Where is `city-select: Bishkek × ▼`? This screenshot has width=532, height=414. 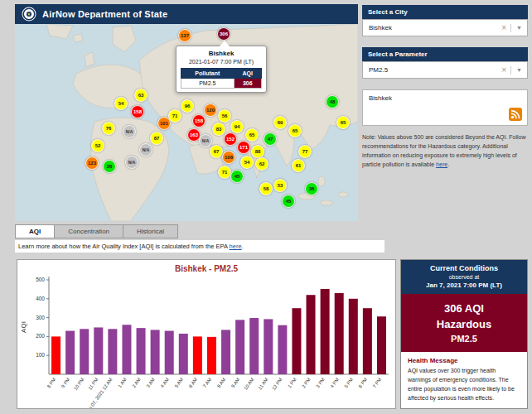 city-select: Bishkek × ▼ is located at coordinates (445, 28).